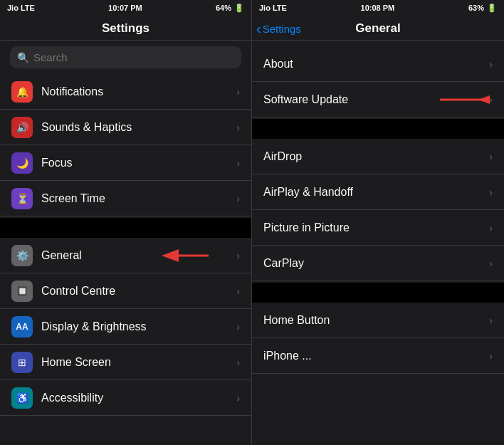  Describe the element at coordinates (492, 9) in the screenshot. I see `right-battery-icon: 🔋` at that location.